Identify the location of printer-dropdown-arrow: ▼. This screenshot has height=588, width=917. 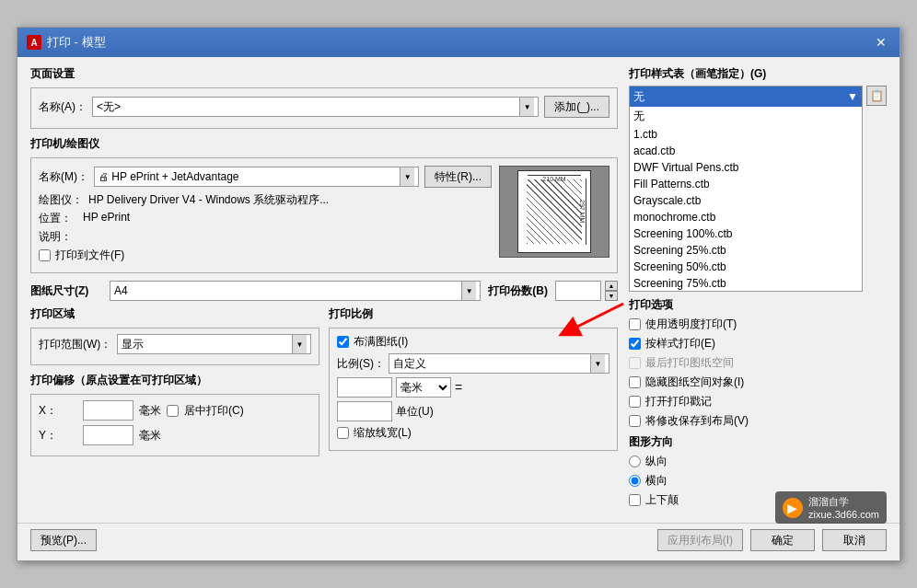
(407, 177).